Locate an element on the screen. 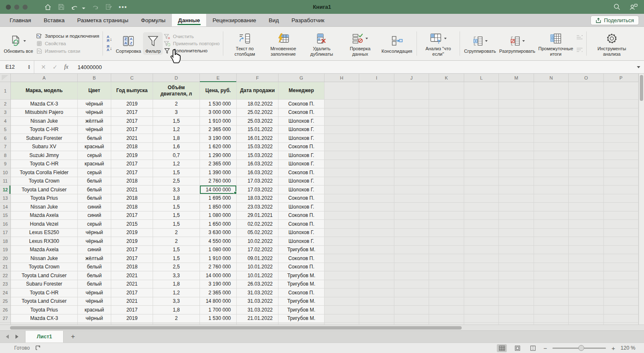 This screenshot has width=644, height=353. cell-E10: 1 390 000 is located at coordinates (218, 173).